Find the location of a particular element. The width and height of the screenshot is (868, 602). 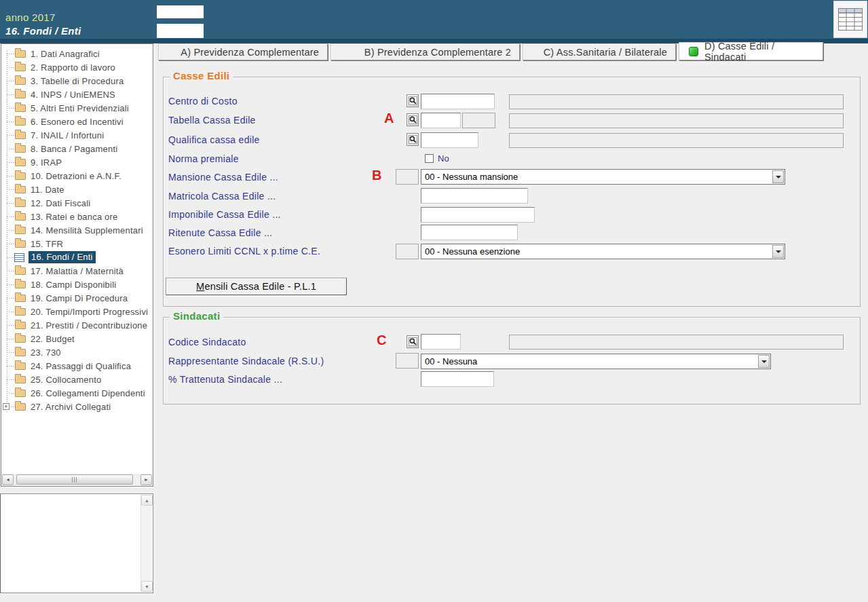

centro-di-costo-input is located at coordinates (457, 102).